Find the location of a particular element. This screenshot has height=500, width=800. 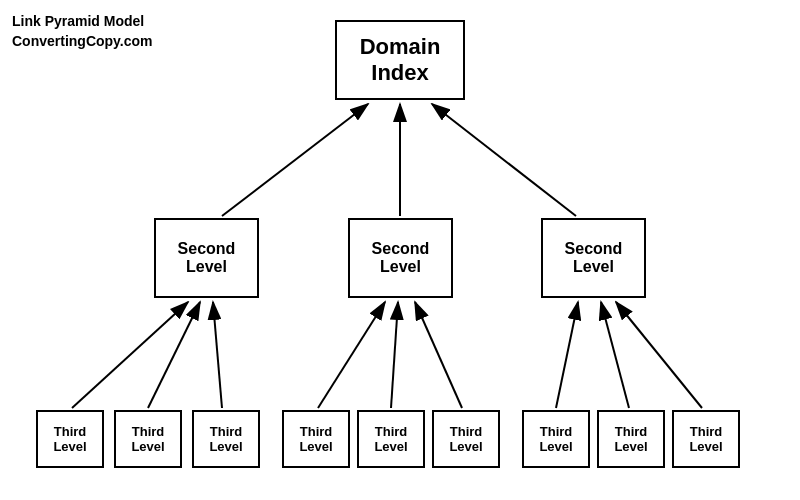

node-second-3-label: SecondLevel is located at coordinates (594, 258).